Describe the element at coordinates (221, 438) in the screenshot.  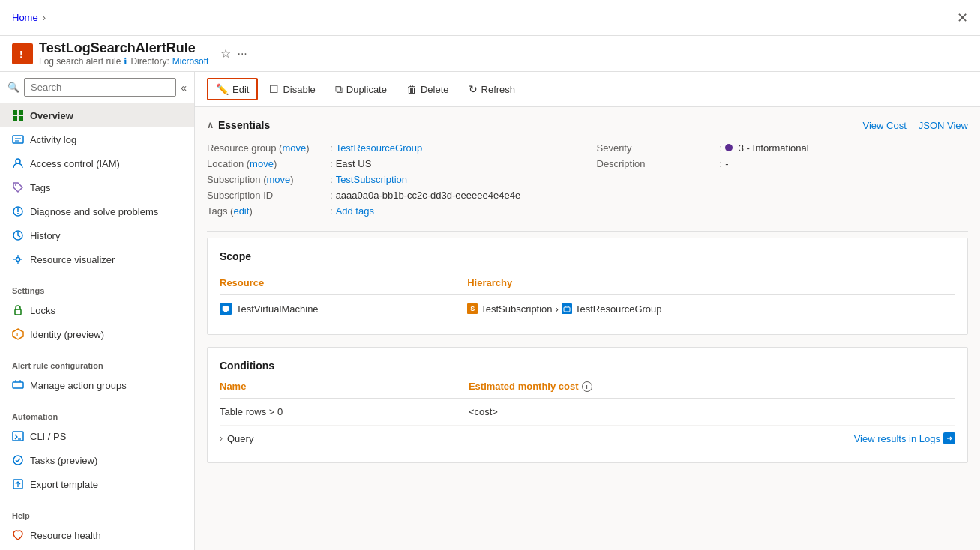
I see `query-chevron-icon: ›` at that location.